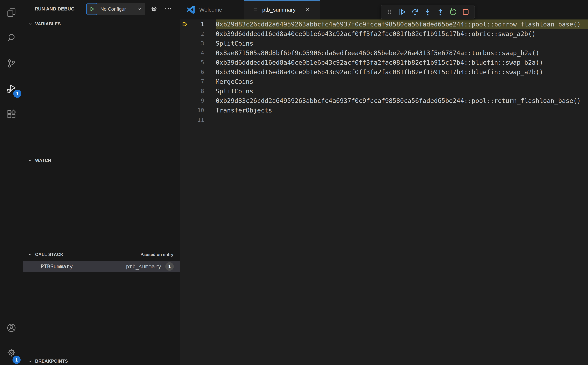 Image resolution: width=588 pixels, height=365 pixels. What do you see at coordinates (11, 13) in the screenshot?
I see `activity-explorer` at bounding box center [11, 13].